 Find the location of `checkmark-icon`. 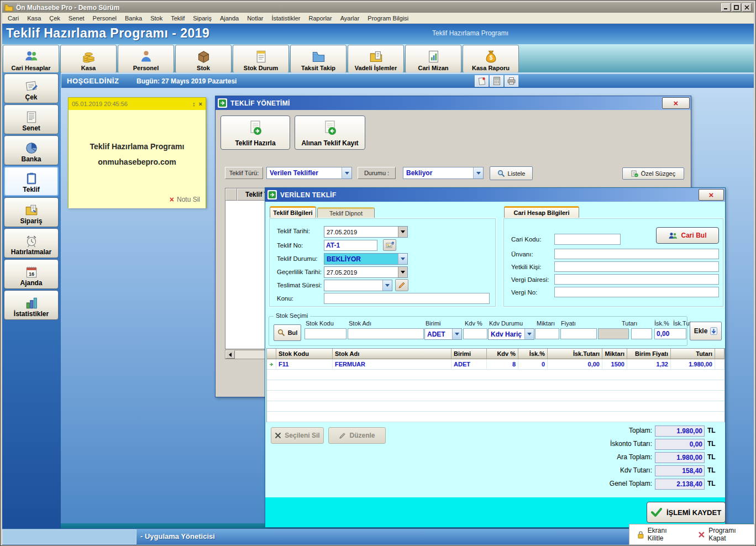

checkmark-icon is located at coordinates (657, 512).